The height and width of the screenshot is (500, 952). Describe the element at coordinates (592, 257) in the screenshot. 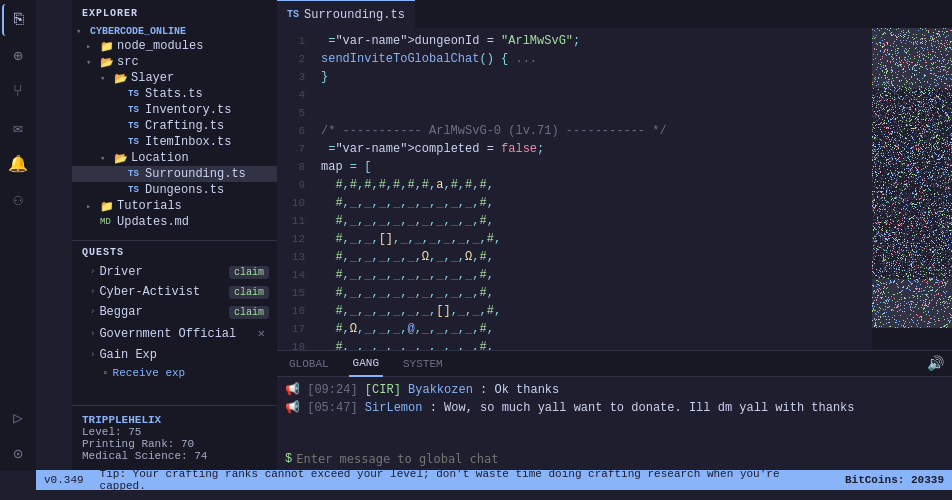

I see `code-line-13: #,_,_,_,_,_,Ω,_,_,Ω,#,` at that location.